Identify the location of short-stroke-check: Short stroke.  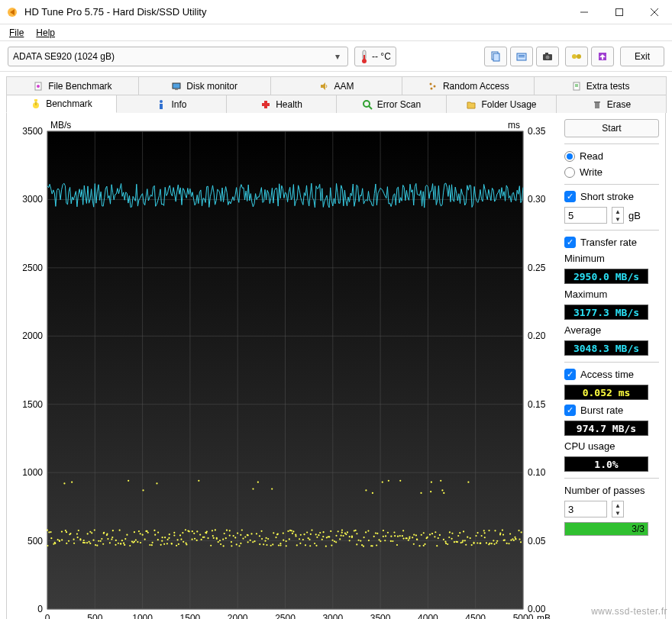
(612, 197).